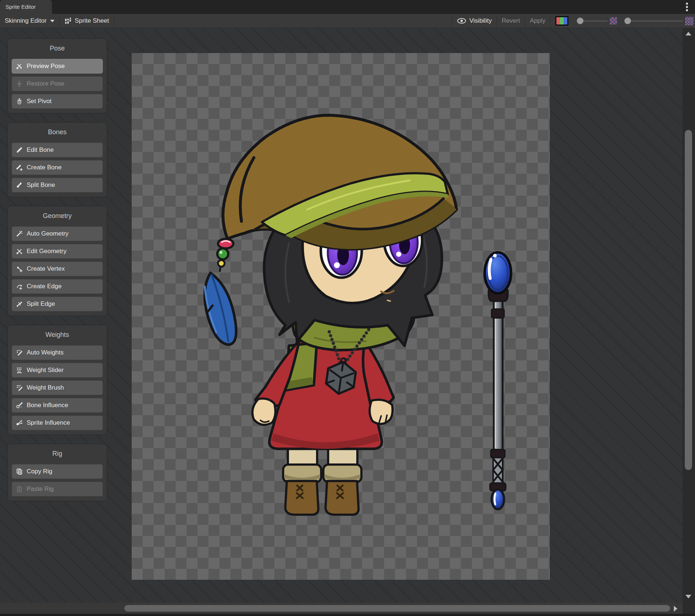  I want to click on sprite-sheet-button: Sprite Sheet, so click(87, 21).